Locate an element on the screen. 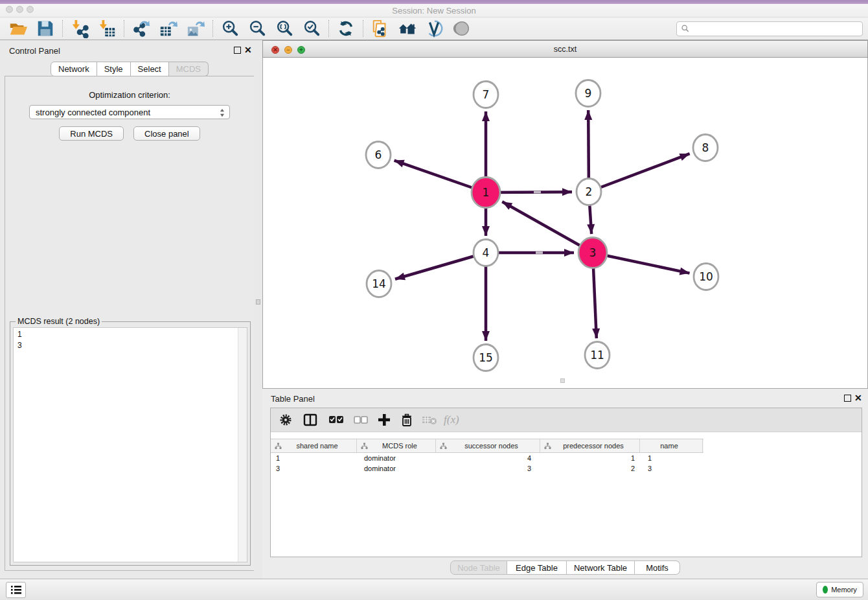 This screenshot has width=868, height=600. table-settings-icon is located at coordinates (286, 420).